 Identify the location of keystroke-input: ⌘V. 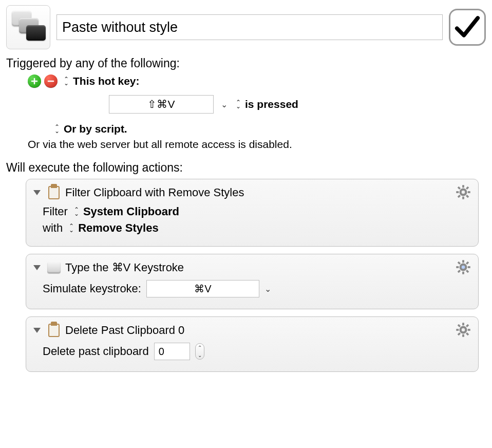
(203, 289).